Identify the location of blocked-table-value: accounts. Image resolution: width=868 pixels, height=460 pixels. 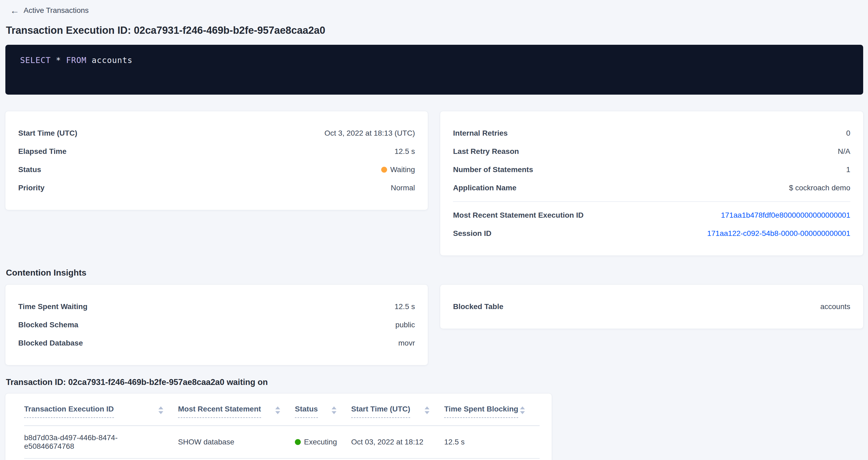
(835, 307).